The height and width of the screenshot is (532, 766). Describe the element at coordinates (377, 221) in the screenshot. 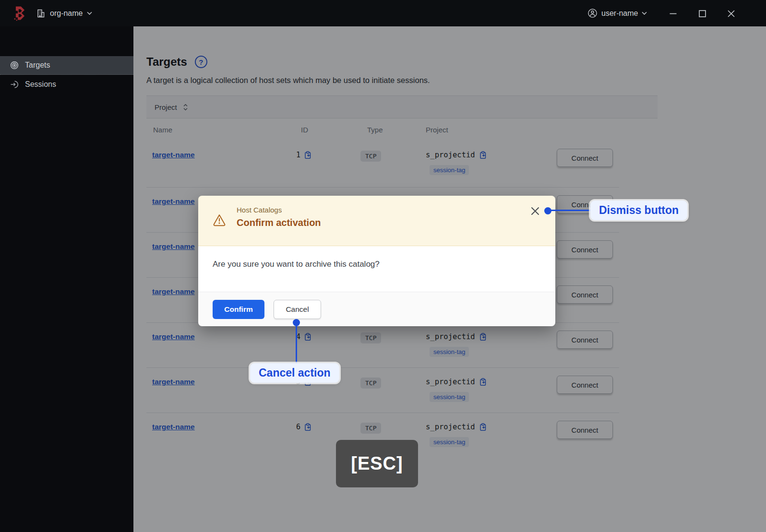

I see `dialog-header: Host Catalogs Confirm activation` at that location.